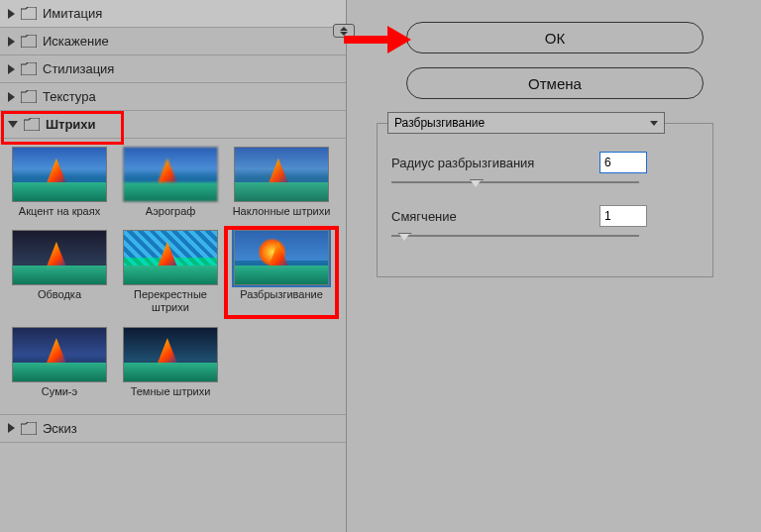  Describe the element at coordinates (170, 271) in the screenshot. I see `thumb-crosshatch: Перекрестные штрихи` at that location.